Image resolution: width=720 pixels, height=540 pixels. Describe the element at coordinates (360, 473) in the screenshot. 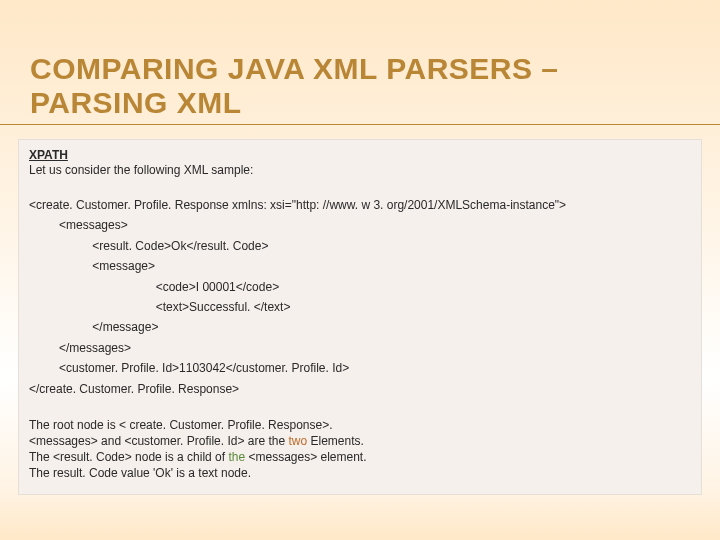

I see `note-line-4: The result. Code value 'Ok' is a text no…` at that location.